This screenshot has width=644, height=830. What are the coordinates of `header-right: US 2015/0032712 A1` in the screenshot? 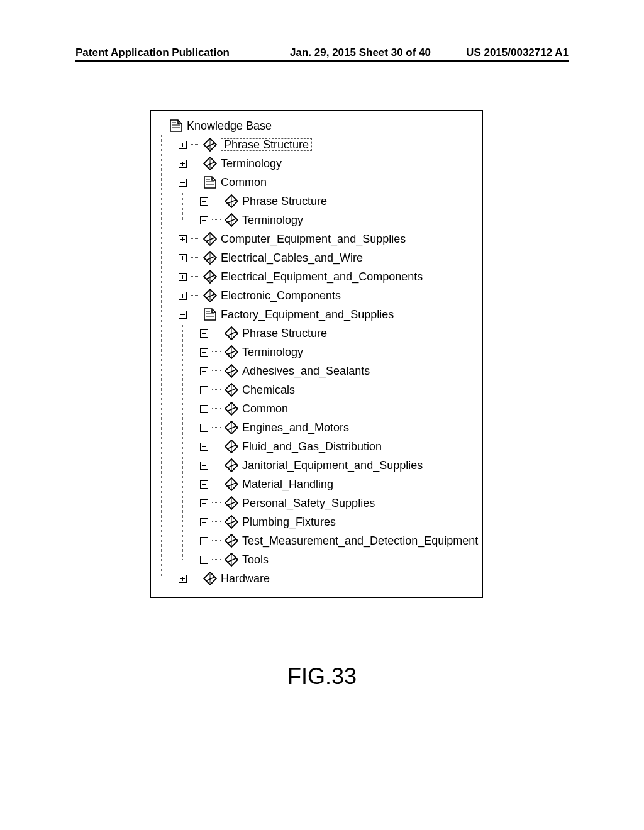 It's located at (517, 53).